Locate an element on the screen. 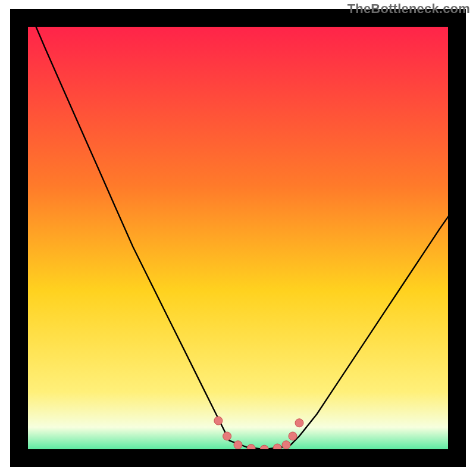 This screenshot has width=476, height=476. watermark-text: TheBottleneck.com is located at coordinates (409, 9).